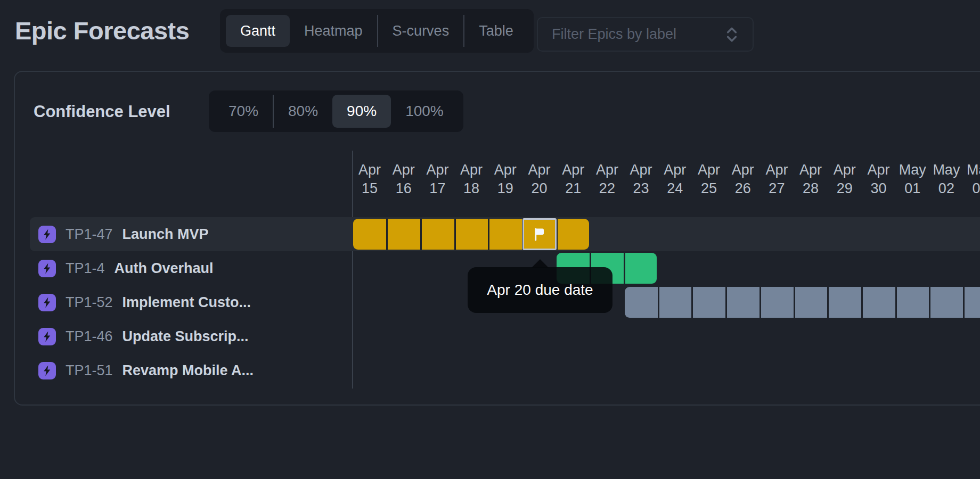 The image size is (980, 479). What do you see at coordinates (573, 179) in the screenshot?
I see `gantt-date-column-apr-21: Apr21` at bounding box center [573, 179].